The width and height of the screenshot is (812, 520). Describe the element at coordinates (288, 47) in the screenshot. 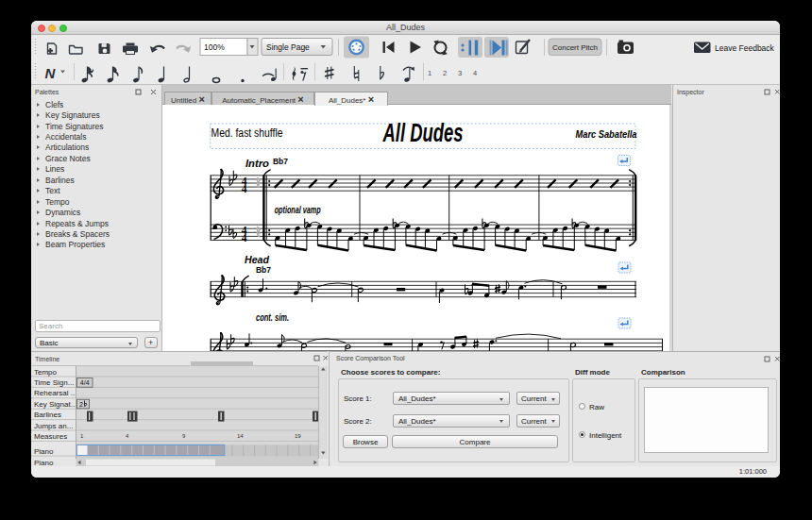

I see `svg-text: Single Page` at that location.